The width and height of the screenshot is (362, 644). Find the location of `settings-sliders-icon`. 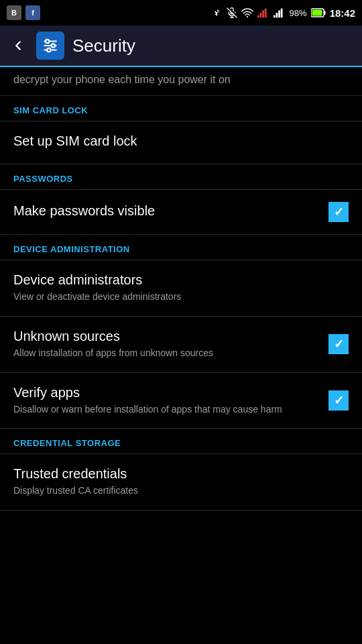

settings-sliders-icon is located at coordinates (50, 46).